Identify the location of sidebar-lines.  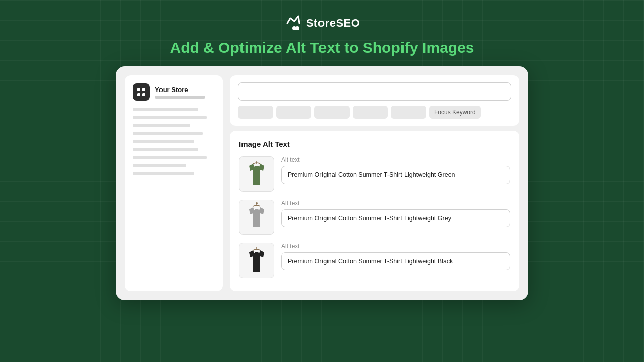
(174, 142).